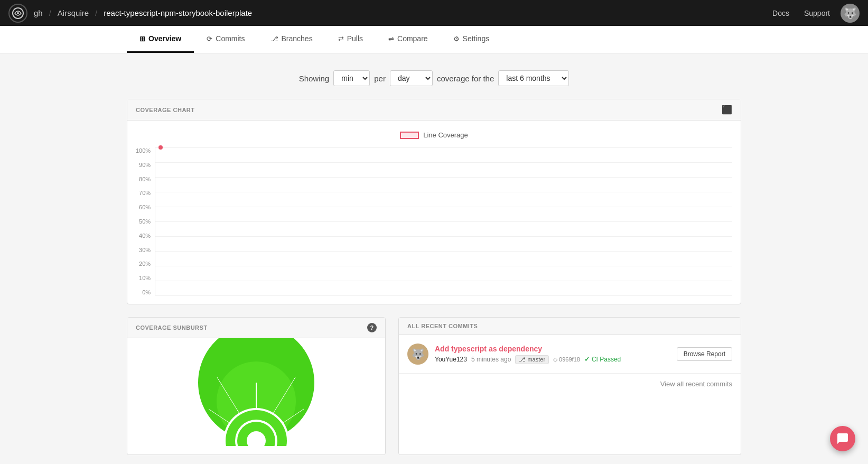  I want to click on settings-icon: ⚙, so click(456, 39).